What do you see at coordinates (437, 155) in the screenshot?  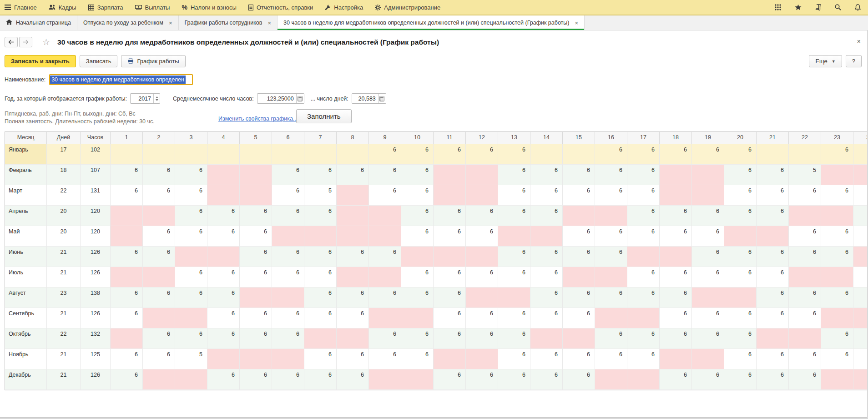 I see `table-row-январь: Январь17102666666666666` at bounding box center [437, 155].